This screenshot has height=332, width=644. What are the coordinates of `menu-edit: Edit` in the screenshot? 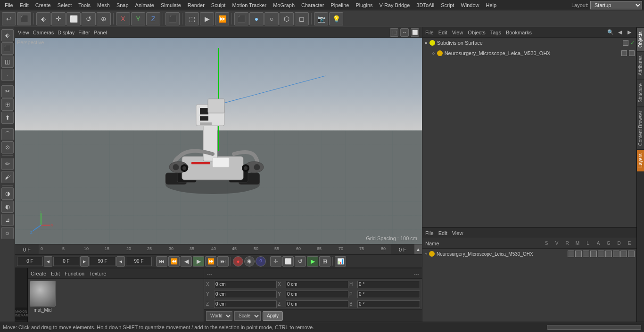 It's located at (25, 5).